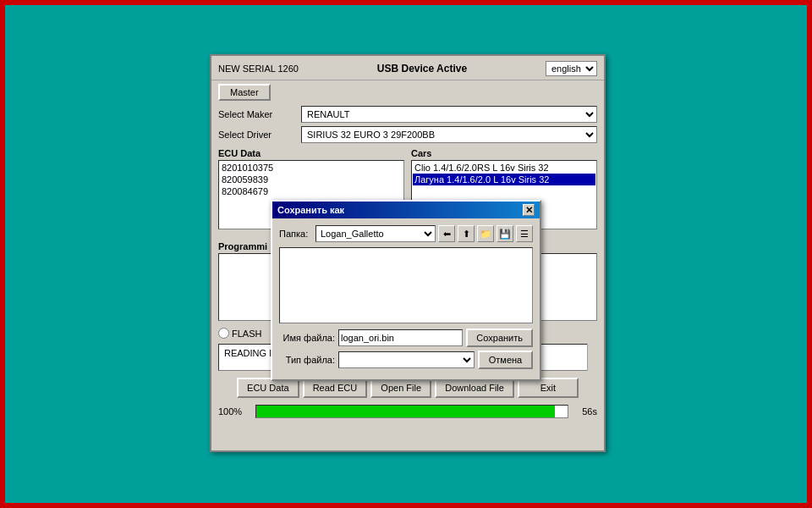 The width and height of the screenshot is (812, 508). Describe the element at coordinates (466, 234) in the screenshot. I see `nav-up-icon: ⬆` at that location.